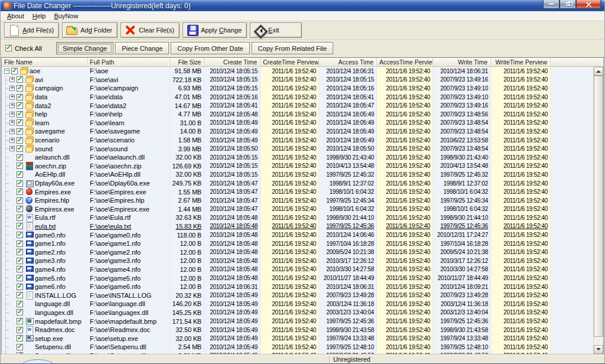 This screenshot has width=605, height=364. I want to click on column-header-file-name: File Name, so click(45, 62).